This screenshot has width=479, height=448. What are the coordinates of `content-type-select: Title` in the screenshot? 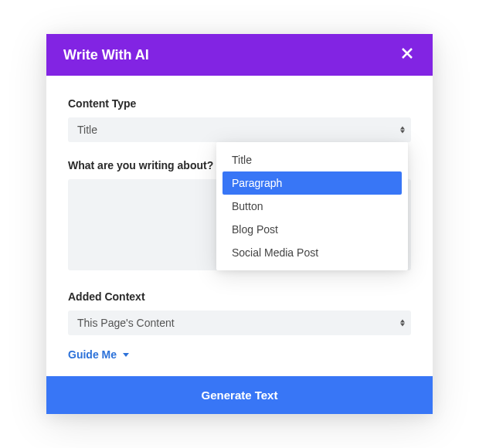 It's located at (240, 130).